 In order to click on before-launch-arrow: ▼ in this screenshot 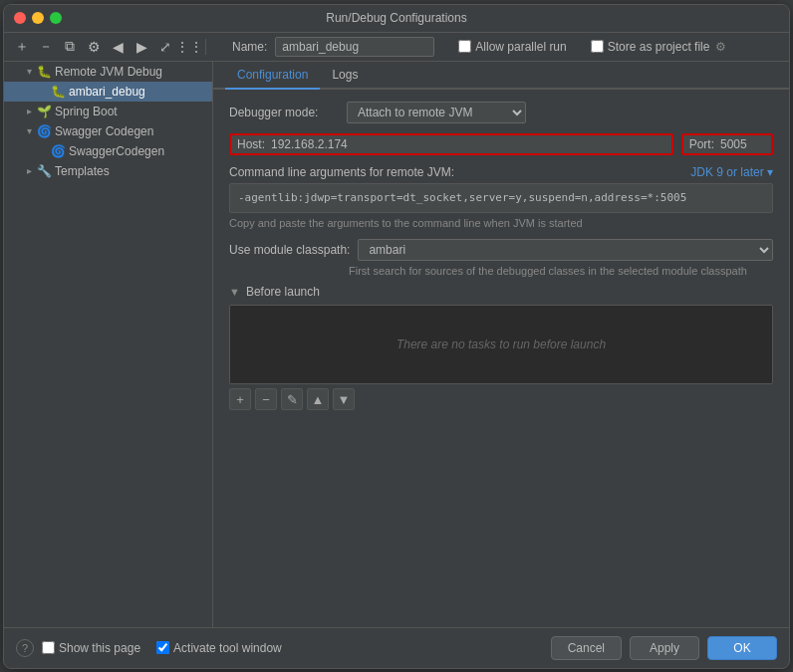, I will do `click(235, 292)`.